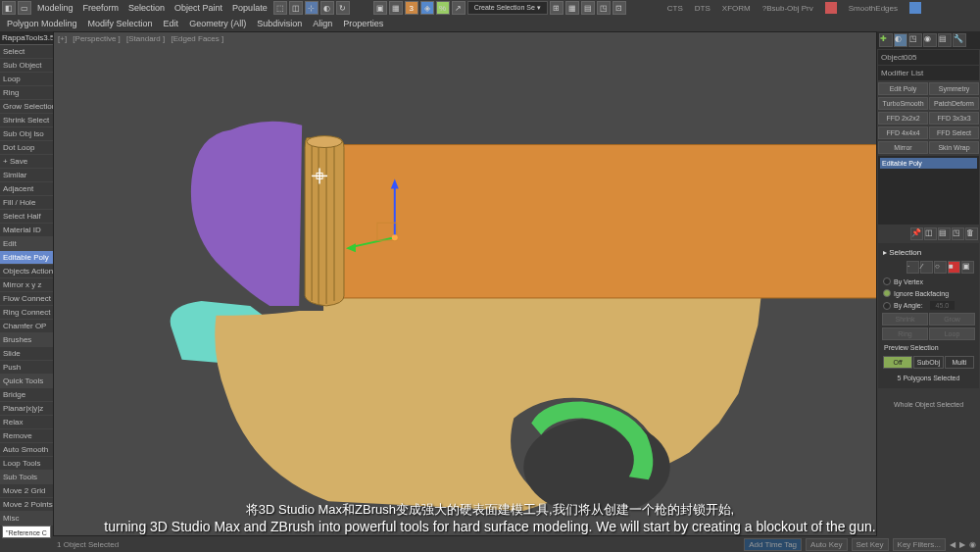  I want to click on tool-icon: ▤, so click(588, 8).